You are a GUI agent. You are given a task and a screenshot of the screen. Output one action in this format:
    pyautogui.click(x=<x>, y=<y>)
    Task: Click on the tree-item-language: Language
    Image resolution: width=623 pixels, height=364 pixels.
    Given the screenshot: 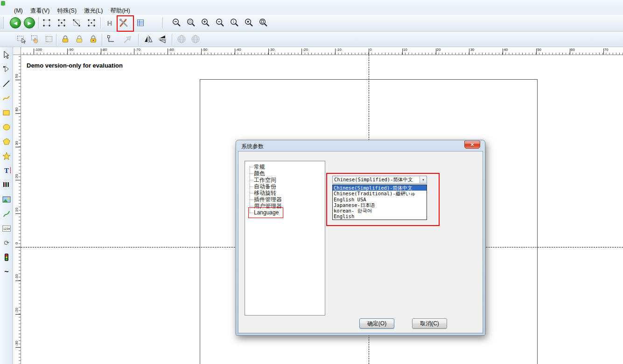 What is the action you would take?
    pyautogui.click(x=285, y=213)
    